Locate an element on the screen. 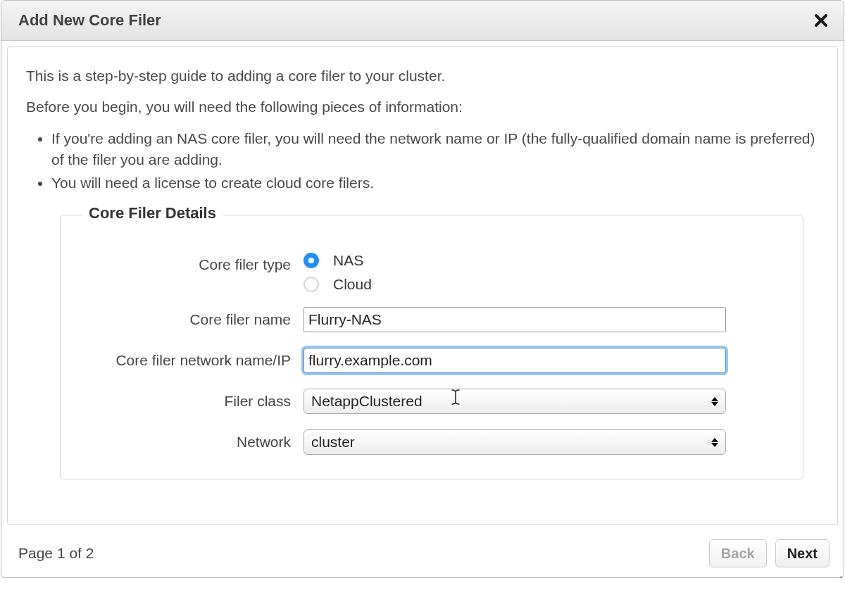 This screenshot has height=616, width=845. radio-cloud-label: Cloud is located at coordinates (352, 284).